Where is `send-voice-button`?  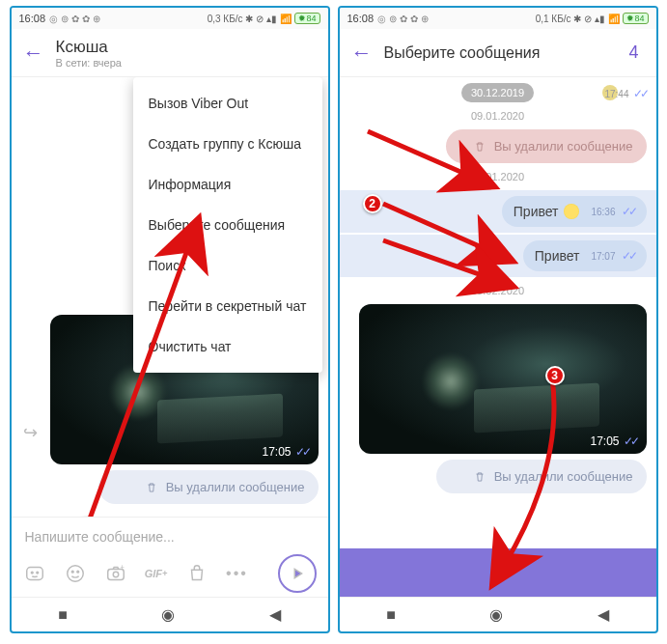
send-voice-button is located at coordinates (297, 574).